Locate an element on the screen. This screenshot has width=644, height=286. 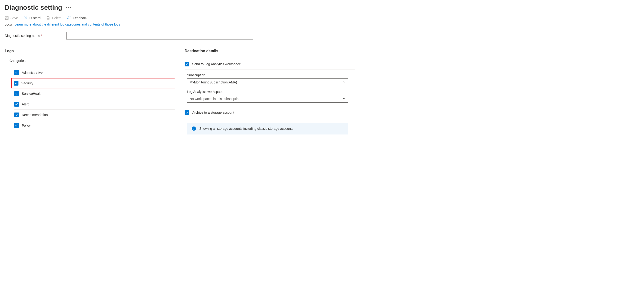
diagnostic-setting-name-input is located at coordinates (160, 36).